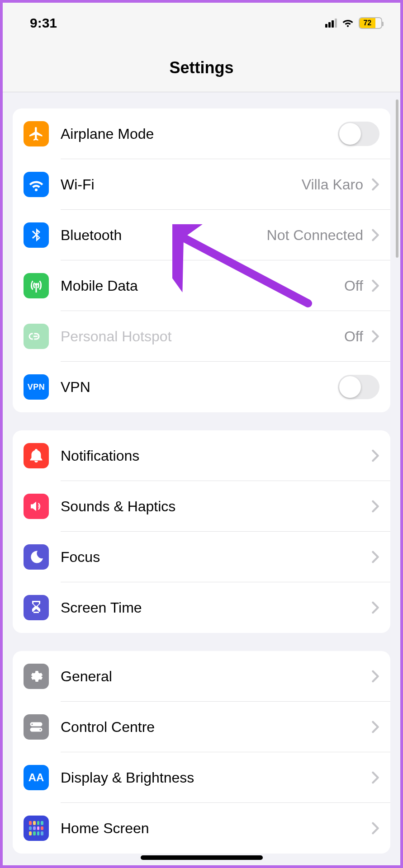  I want to click on status-time: 9:31, so click(43, 23).